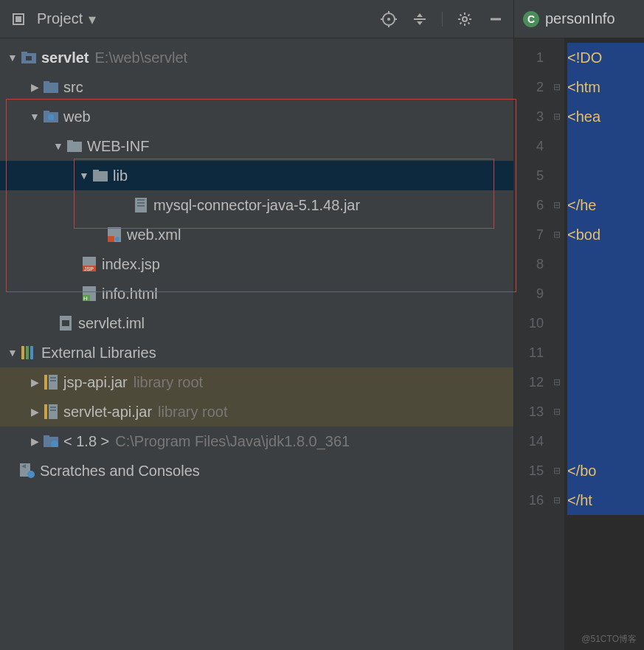 This screenshot has height=650, width=644. Describe the element at coordinates (580, 19) in the screenshot. I see `tab-label: personInfo` at that location.